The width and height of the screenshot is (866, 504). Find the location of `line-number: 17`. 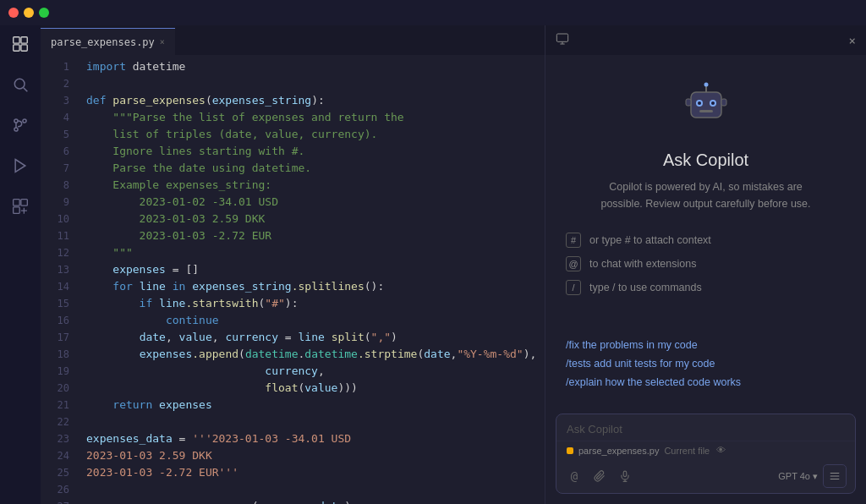

line-number: 17 is located at coordinates (62, 337).